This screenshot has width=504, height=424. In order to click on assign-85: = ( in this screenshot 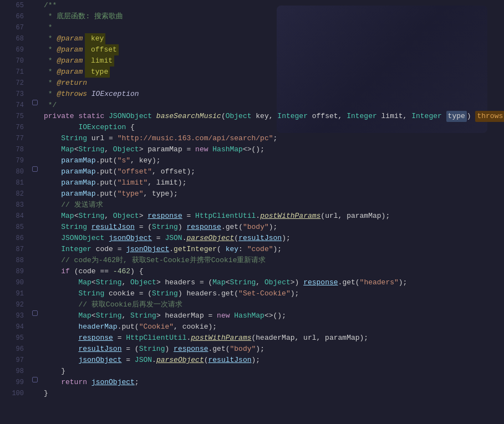, I will do `click(143, 227)`.